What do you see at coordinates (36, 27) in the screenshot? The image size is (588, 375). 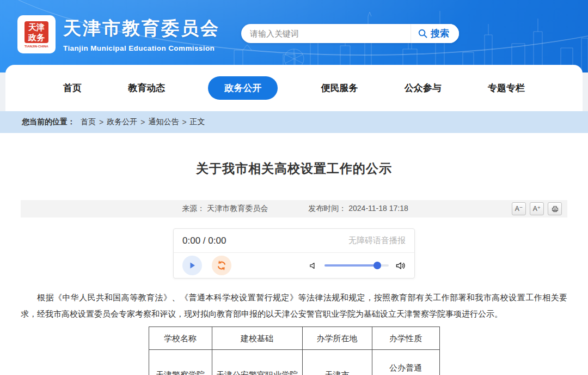 I see `seal-line1: 天津` at bounding box center [36, 27].